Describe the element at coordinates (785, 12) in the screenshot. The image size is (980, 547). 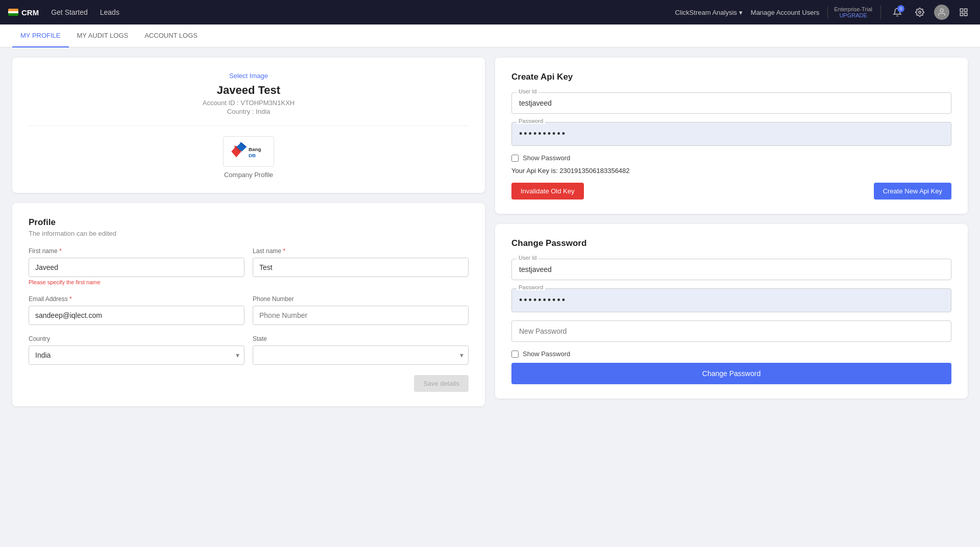
I see `manage-account-users: Manage Account Users` at that location.